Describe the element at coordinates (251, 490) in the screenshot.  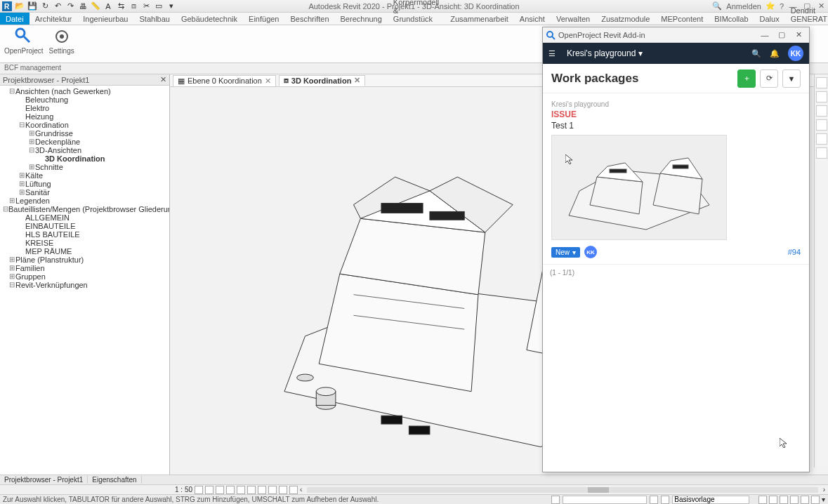
I see `crop-view-icon` at that location.